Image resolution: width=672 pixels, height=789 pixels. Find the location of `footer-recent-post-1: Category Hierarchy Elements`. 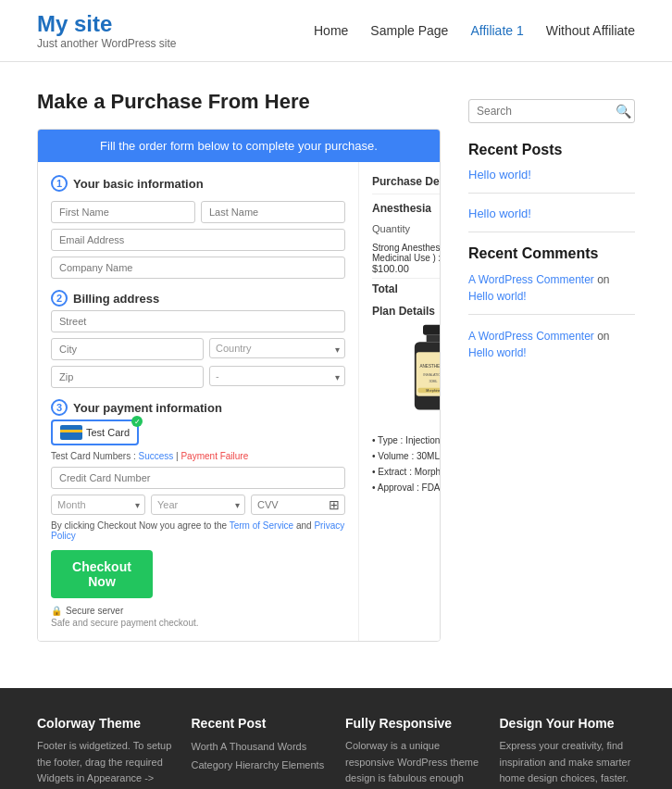

footer-recent-post-1: Category Hierarchy Elements is located at coordinates (259, 766).